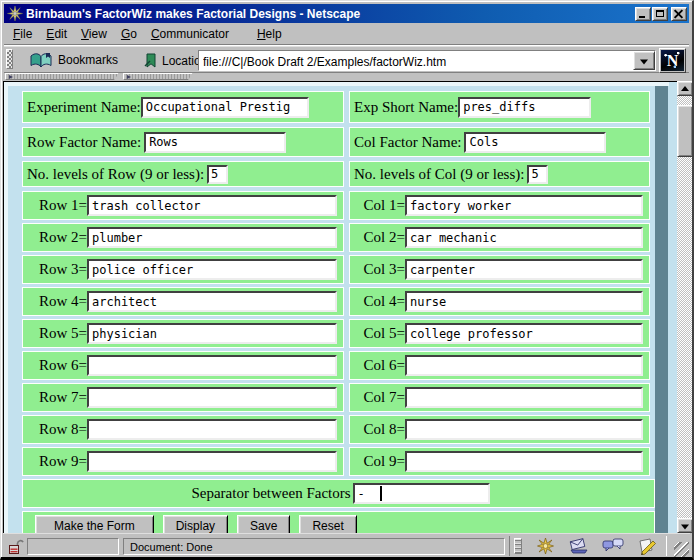 This screenshot has width=694, height=560. Describe the element at coordinates (416, 60) in the screenshot. I see `location-input` at that location.